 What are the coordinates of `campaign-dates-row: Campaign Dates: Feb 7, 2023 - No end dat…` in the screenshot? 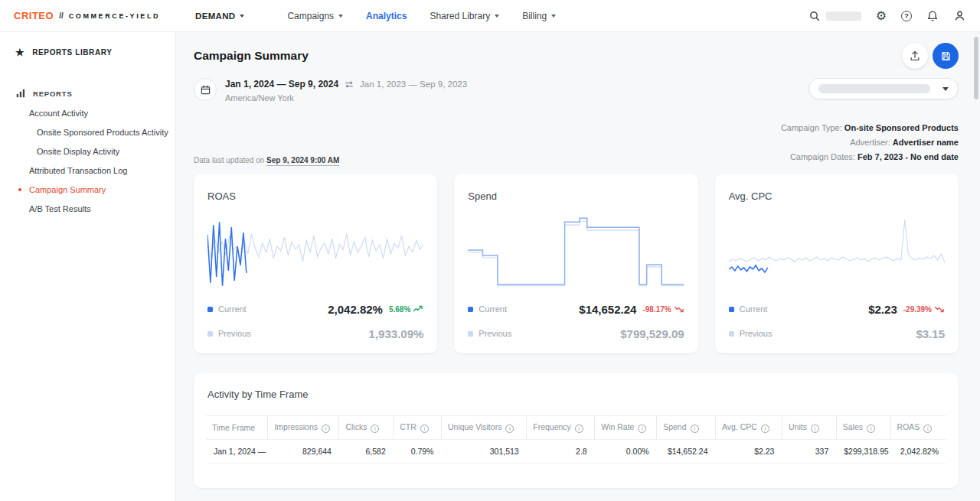 It's located at (870, 158).